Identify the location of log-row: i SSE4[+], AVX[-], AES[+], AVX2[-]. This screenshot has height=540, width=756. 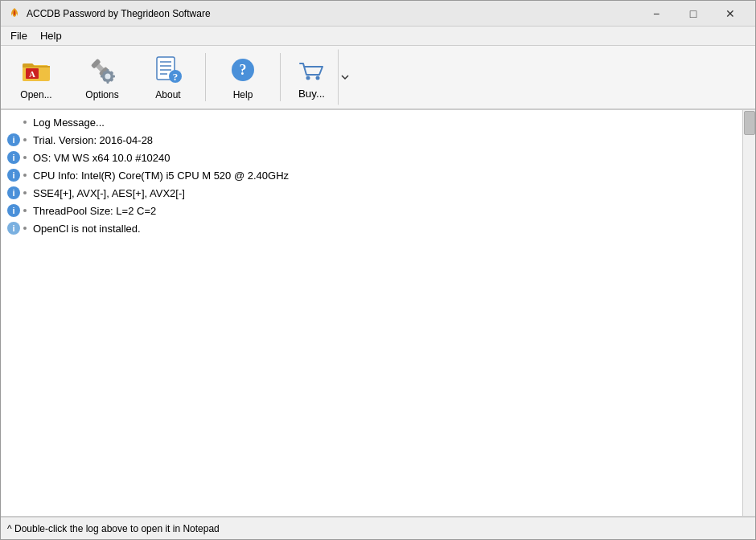
(378, 193).